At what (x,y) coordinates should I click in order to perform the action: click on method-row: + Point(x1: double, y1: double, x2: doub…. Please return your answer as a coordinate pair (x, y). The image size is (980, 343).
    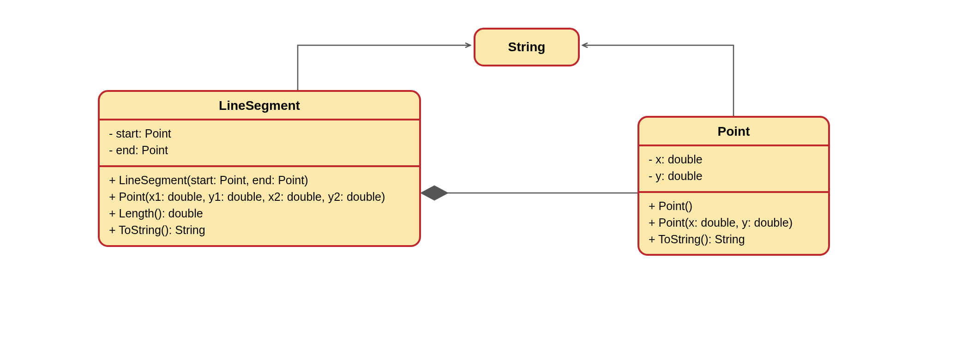
    Looking at the image, I should click on (259, 197).